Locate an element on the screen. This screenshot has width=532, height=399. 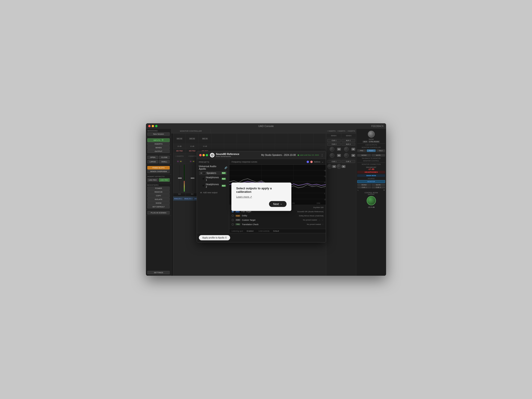
feedback-label: FEEDBACK is located at coordinates (378, 126).